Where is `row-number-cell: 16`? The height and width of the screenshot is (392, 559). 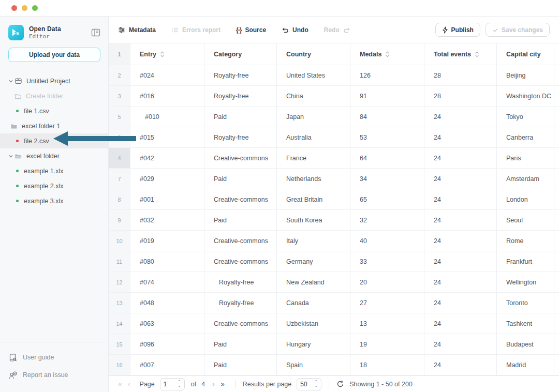
row-number-cell: 16 is located at coordinates (120, 365).